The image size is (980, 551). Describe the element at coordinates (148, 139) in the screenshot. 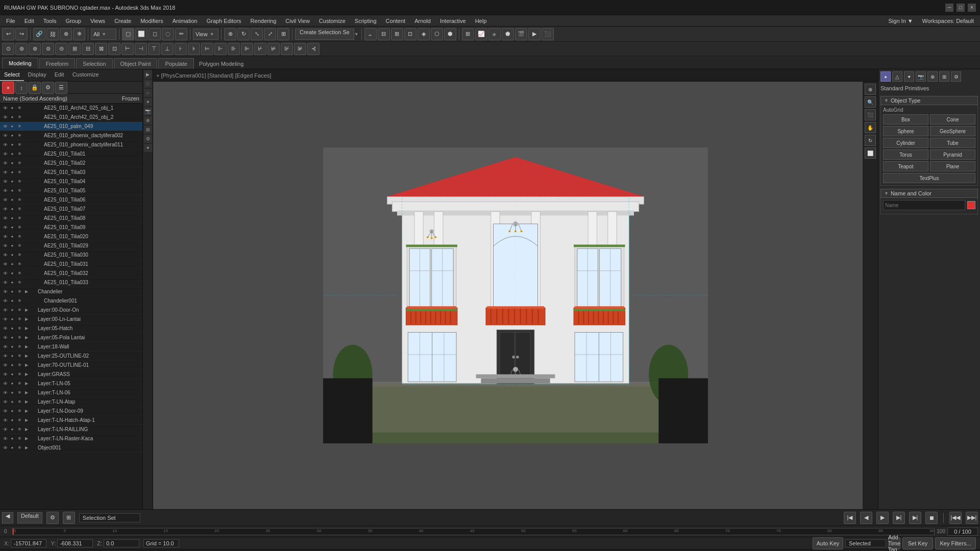

I see `ls-system-icon: ⚙` at that location.